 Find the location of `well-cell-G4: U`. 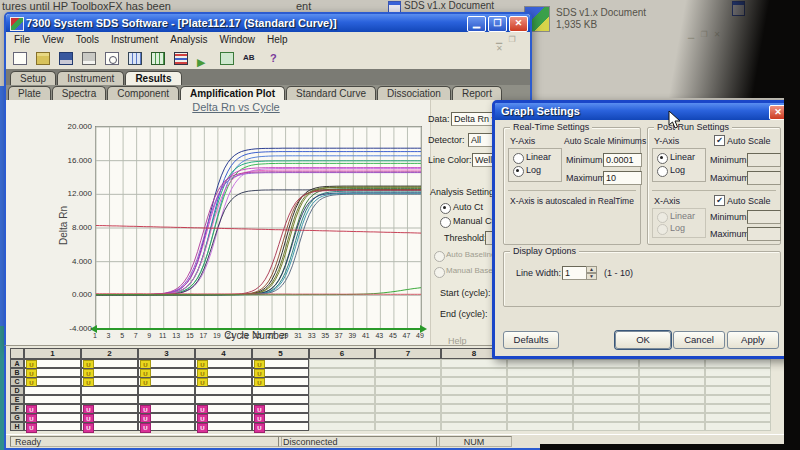

well-cell-G4: U is located at coordinates (224, 418).